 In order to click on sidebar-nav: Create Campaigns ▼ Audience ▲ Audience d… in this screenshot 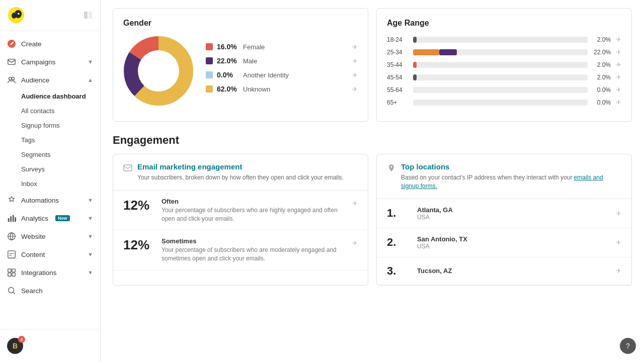, I will do `click(50, 180)`.